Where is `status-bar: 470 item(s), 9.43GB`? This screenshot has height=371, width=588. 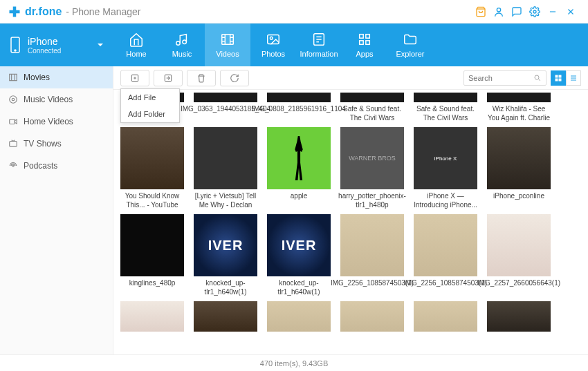 status-bar: 470 item(s), 9.43GB is located at coordinates (294, 363).